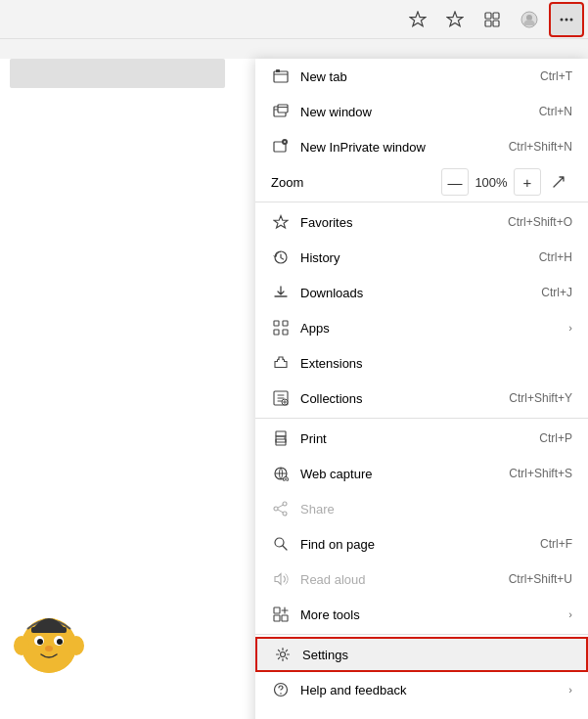 The height and width of the screenshot is (719, 588). What do you see at coordinates (566, 20) in the screenshot?
I see `more-options-icon` at bounding box center [566, 20].